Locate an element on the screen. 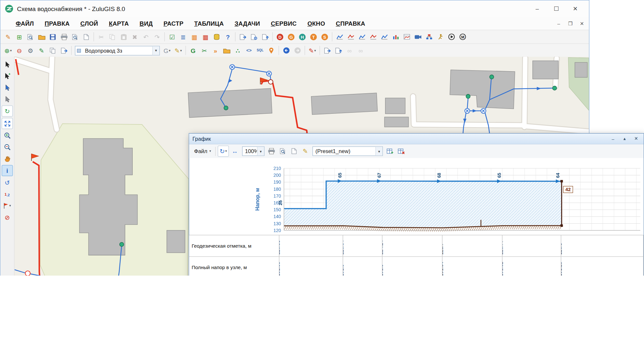 This screenshot has height=351, width=644. close-button: ✕ is located at coordinates (576, 9).